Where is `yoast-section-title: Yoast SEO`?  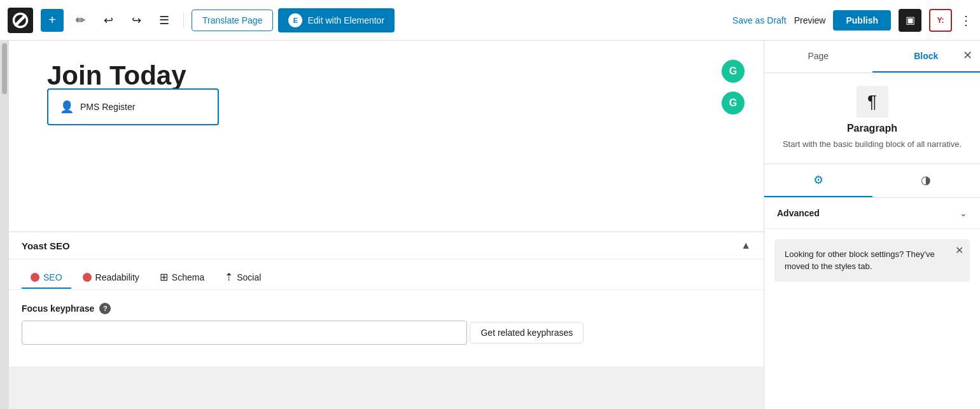
yoast-section-title: Yoast SEO is located at coordinates (46, 246).